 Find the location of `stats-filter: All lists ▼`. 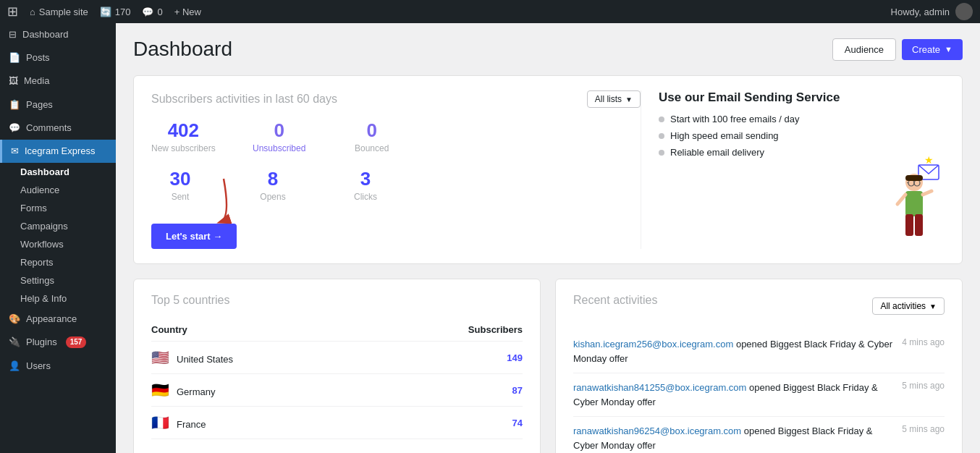

stats-filter: All lists ▼ is located at coordinates (614, 99).